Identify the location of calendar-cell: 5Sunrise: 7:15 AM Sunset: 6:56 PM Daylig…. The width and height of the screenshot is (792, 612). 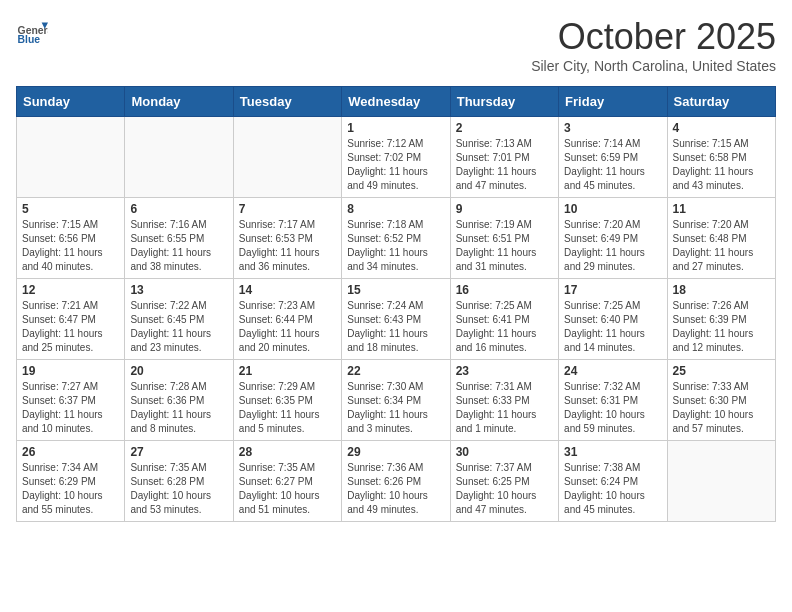
(71, 238).